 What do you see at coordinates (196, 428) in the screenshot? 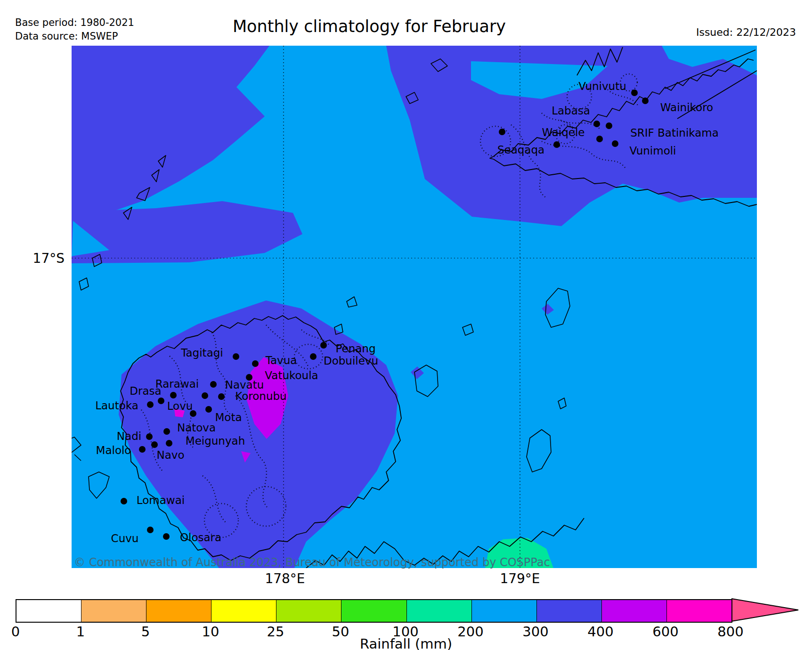
I see `place-label: Natova` at bounding box center [196, 428].